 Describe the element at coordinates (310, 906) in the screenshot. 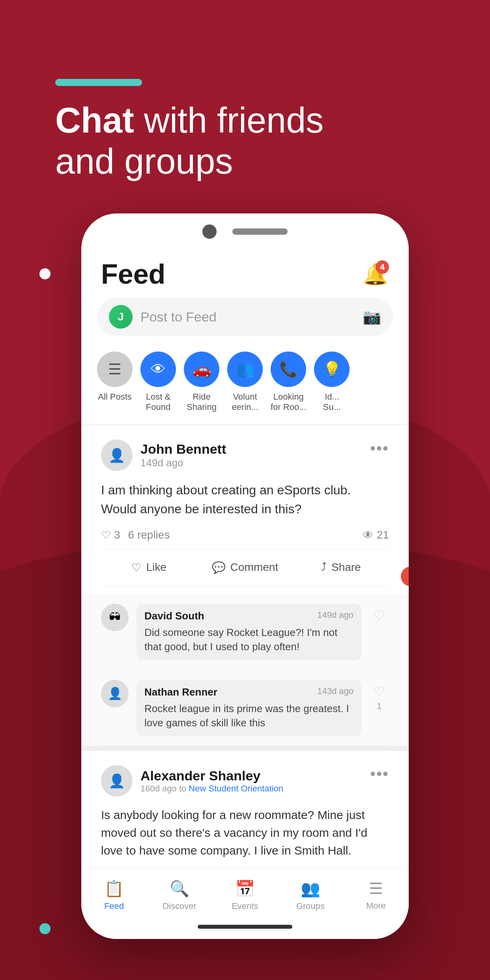

I see `groups-nav-label: Groups` at that location.